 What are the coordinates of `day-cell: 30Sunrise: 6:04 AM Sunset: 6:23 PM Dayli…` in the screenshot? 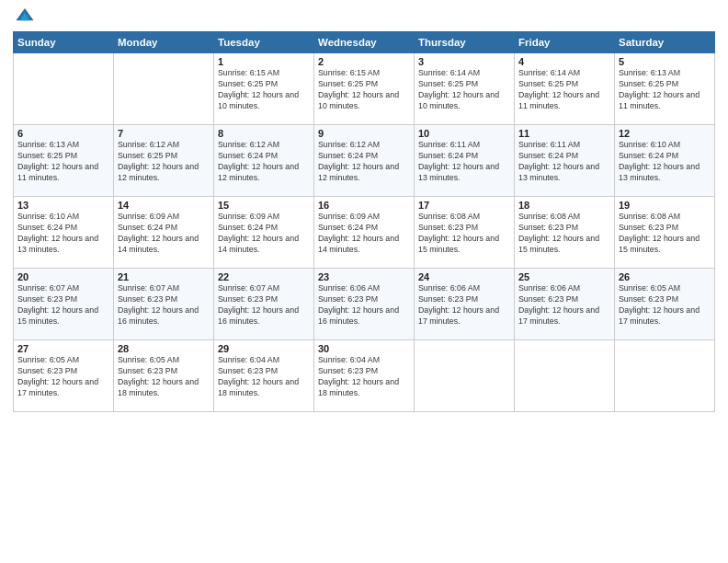 It's located at (364, 376).